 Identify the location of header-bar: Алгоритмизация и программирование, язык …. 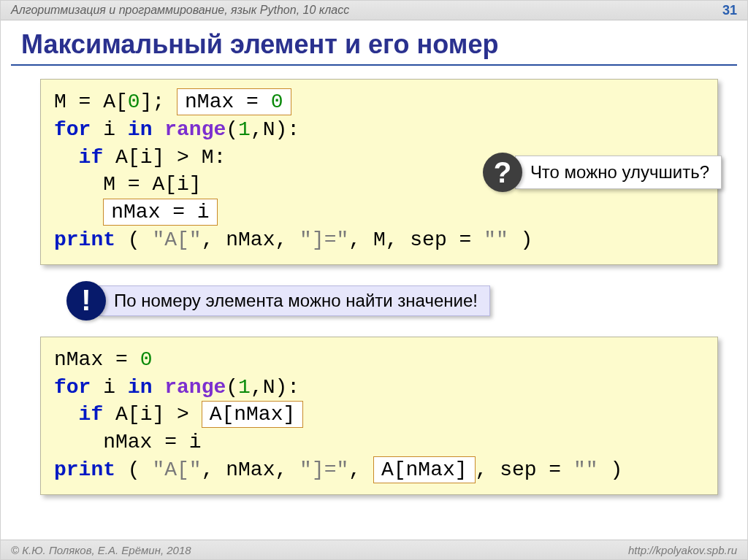
(374, 10).